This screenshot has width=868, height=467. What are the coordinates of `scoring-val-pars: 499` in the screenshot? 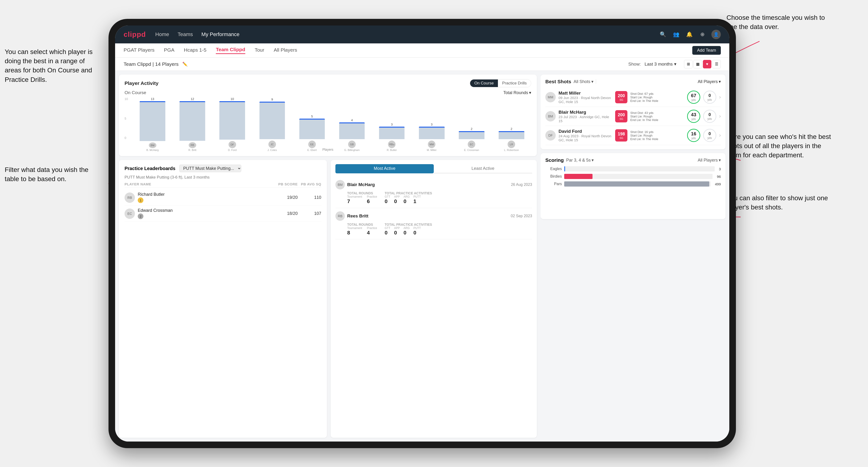 It's located at (718, 184).